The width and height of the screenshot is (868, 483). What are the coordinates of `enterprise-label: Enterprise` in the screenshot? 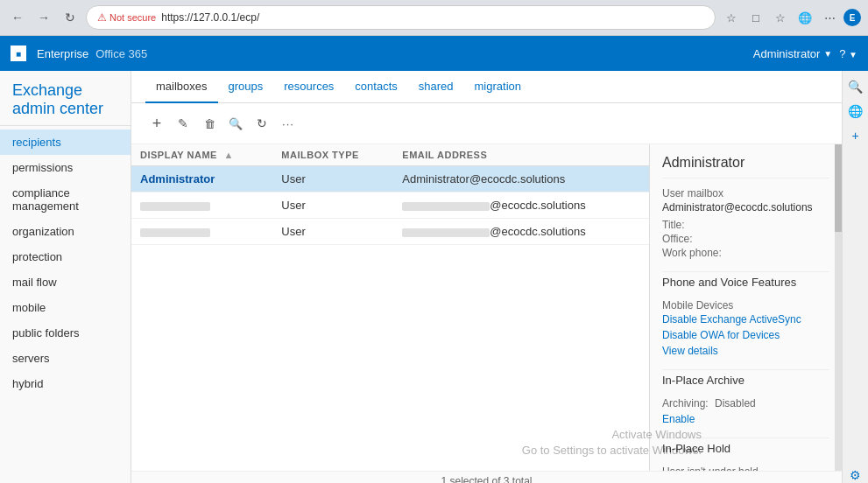 It's located at (63, 54).